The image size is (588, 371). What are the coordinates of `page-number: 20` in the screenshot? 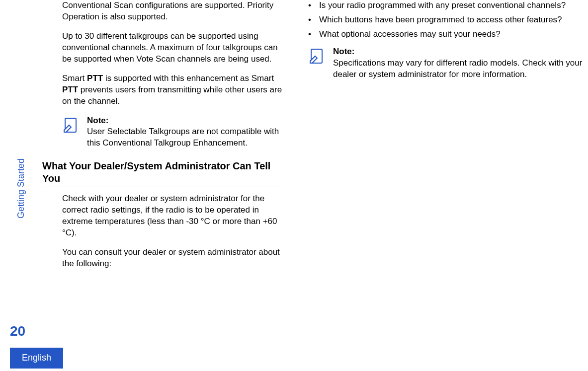 It's located at (18, 331).